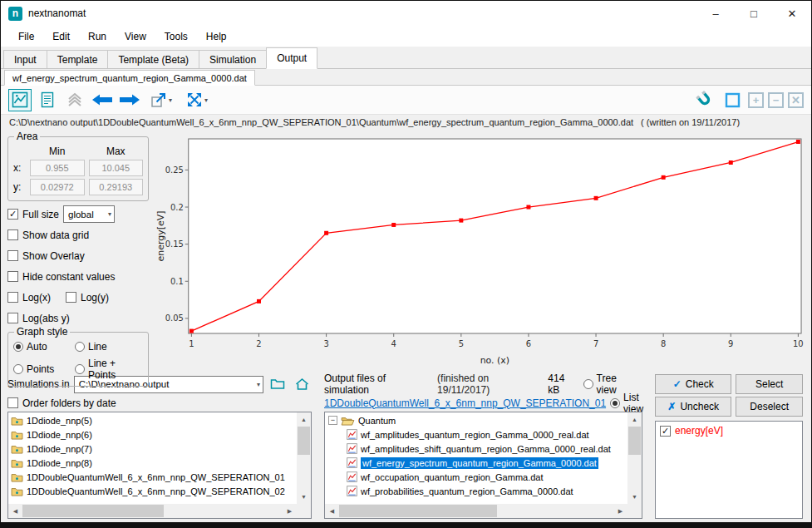 The width and height of the screenshot is (812, 528). What do you see at coordinates (116, 187) in the screenshot?
I see `y-max-input` at bounding box center [116, 187].